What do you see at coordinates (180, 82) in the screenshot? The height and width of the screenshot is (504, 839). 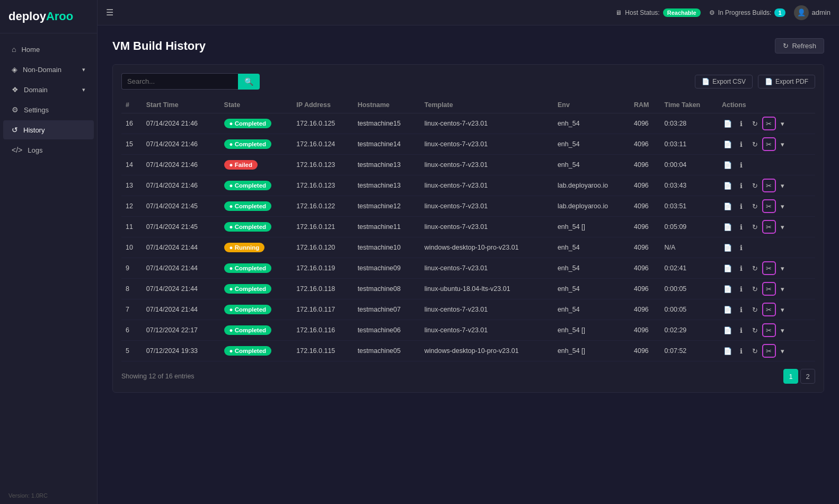 I see `search-input` at bounding box center [180, 82].